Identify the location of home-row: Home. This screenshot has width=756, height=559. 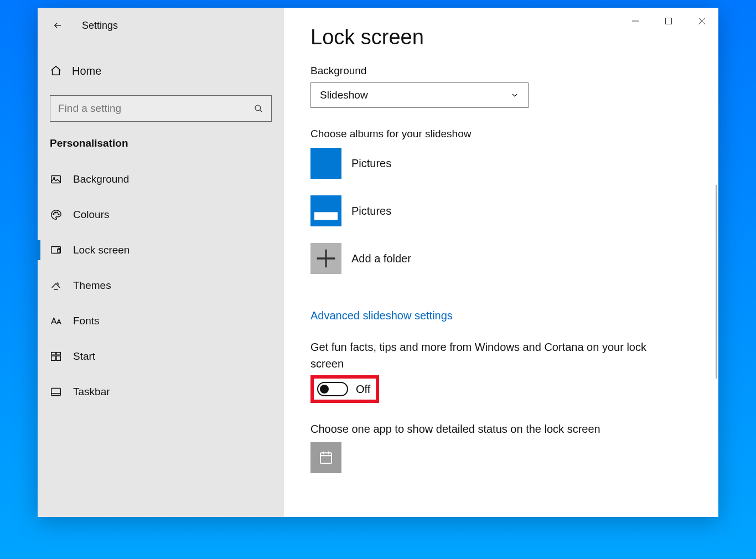
(160, 71).